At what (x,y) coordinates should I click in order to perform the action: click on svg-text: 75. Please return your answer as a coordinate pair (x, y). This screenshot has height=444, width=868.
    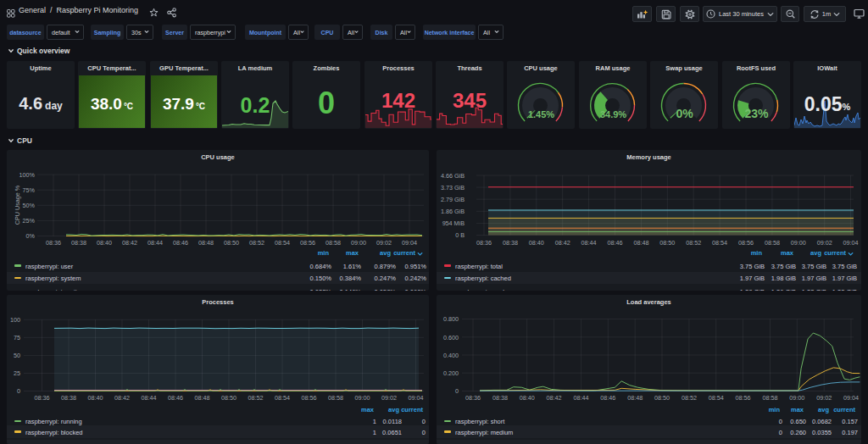
    Looking at the image, I should click on (17, 337).